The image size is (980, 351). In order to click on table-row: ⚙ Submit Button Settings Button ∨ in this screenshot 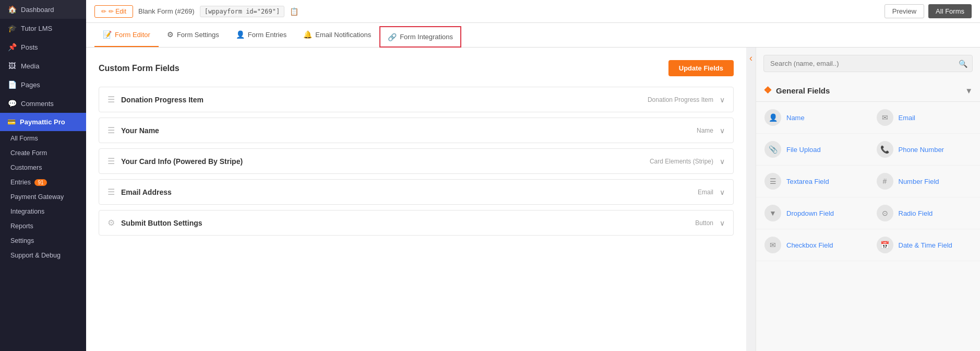, I will do `click(416, 223)`.